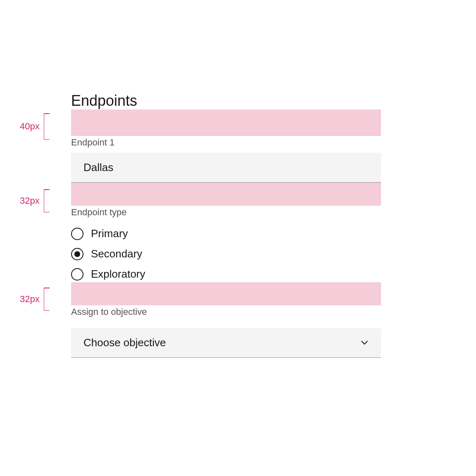  Describe the element at coordinates (226, 214) in the screenshot. I see `endpoint-type-label: Endpoint type` at that location.